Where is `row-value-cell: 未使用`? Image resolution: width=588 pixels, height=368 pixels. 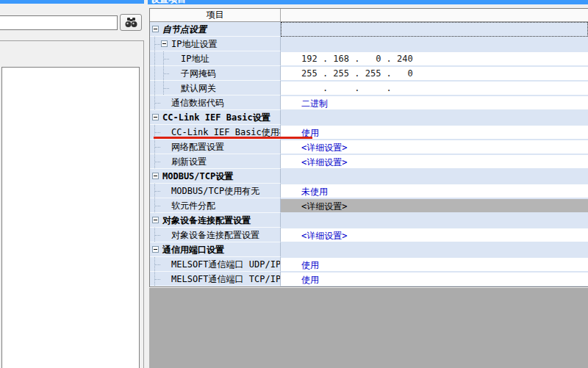 row-value-cell: 未使用 is located at coordinates (434, 191).